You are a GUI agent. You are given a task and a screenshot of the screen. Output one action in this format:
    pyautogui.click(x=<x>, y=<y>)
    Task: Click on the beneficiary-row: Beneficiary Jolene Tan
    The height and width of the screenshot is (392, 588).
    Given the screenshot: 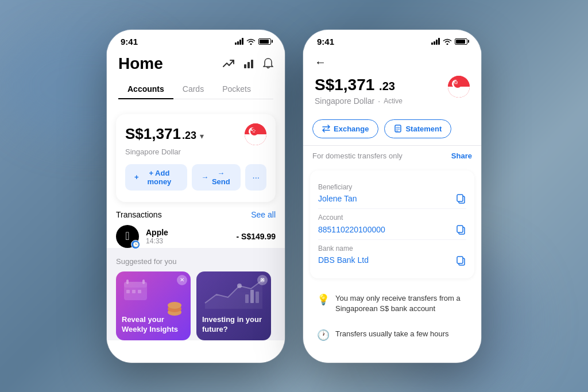 What is the action you would take?
    pyautogui.click(x=392, y=194)
    